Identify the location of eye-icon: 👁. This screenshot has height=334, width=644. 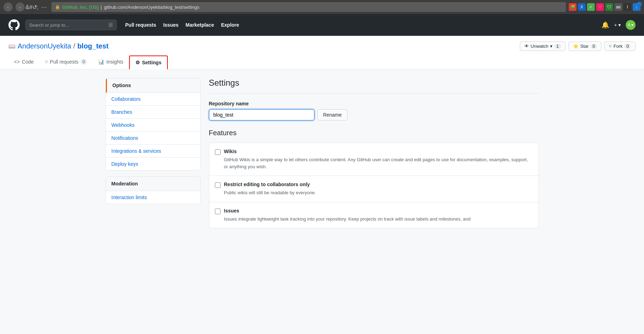
(527, 46).